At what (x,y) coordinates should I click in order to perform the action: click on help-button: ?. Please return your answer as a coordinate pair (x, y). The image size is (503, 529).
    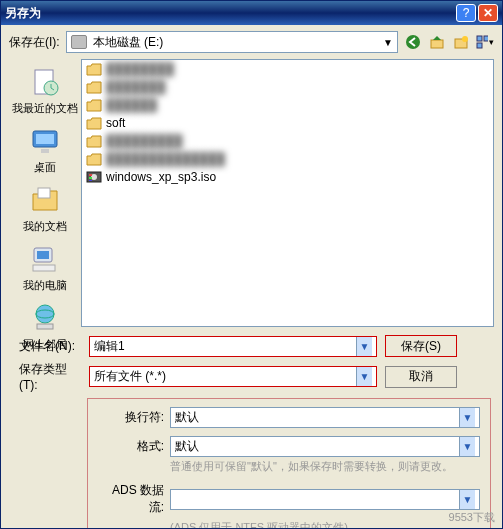
    Looking at the image, I should click on (466, 13).